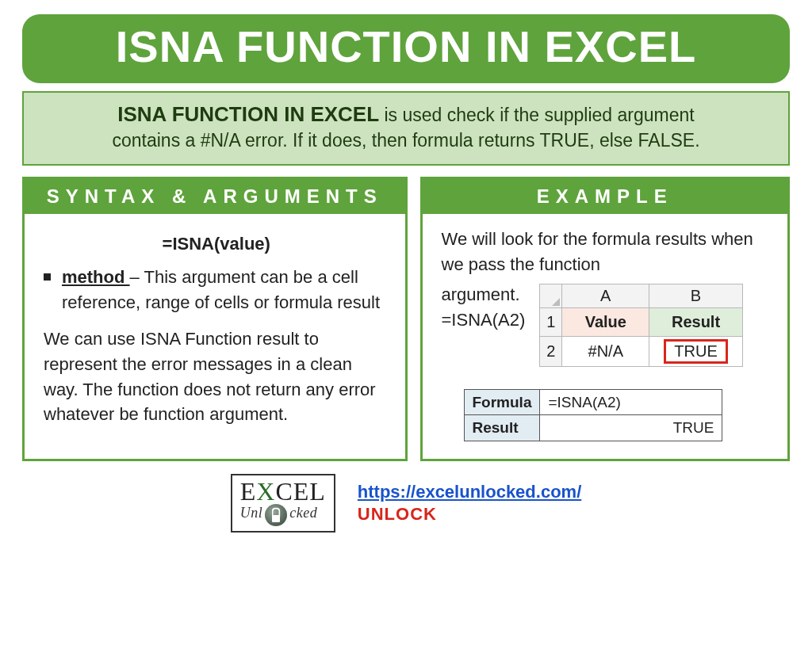  I want to click on rt-result-value: TRUE, so click(631, 428).